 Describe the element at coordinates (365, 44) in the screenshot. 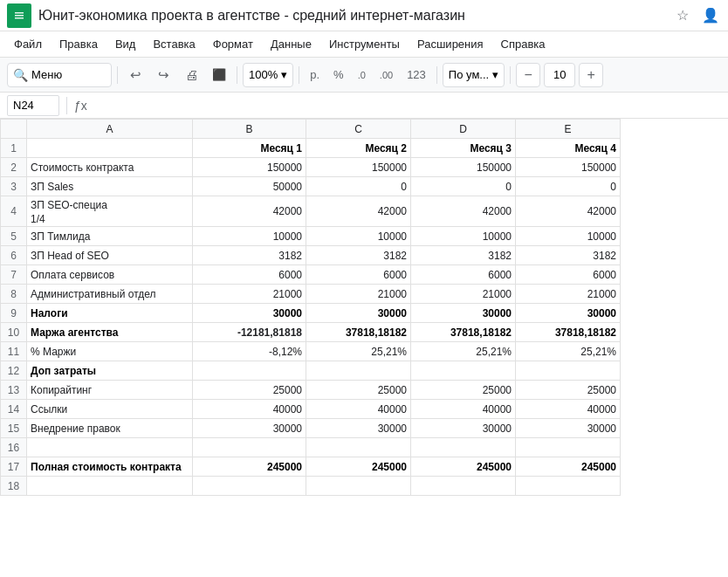

I see `menu-tools: Инструменты` at that location.